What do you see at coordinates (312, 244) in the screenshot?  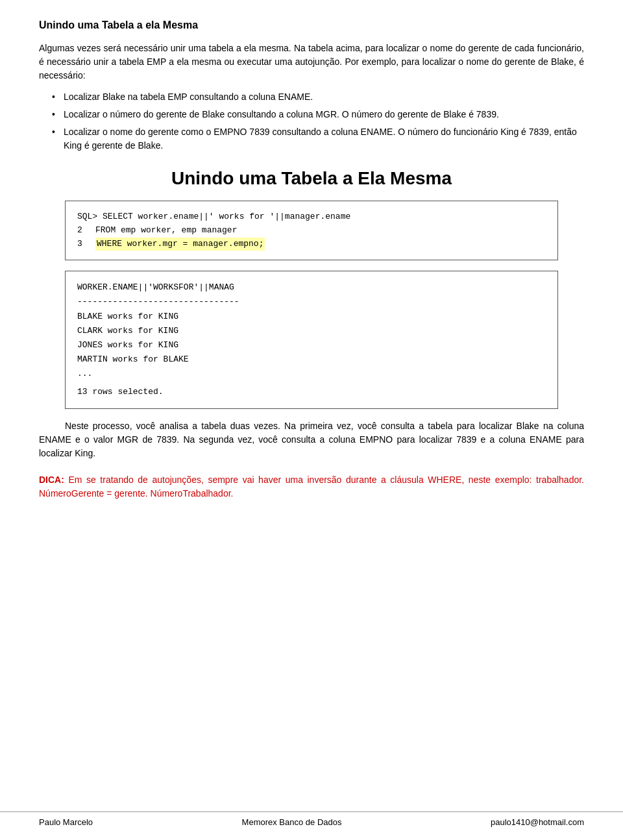 I see `sql-line-3: 3 WHERE worker.mgr = manager.empno;` at bounding box center [312, 244].